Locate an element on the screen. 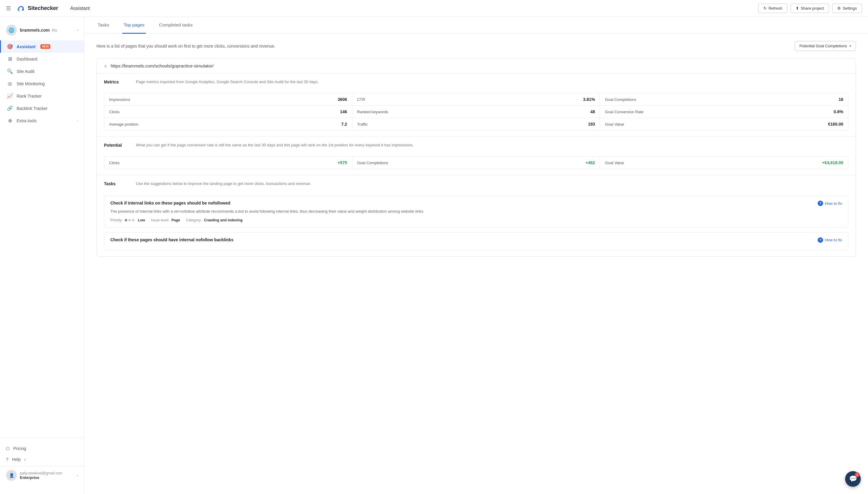  chat-notification-badge: 1 is located at coordinates (857, 475).